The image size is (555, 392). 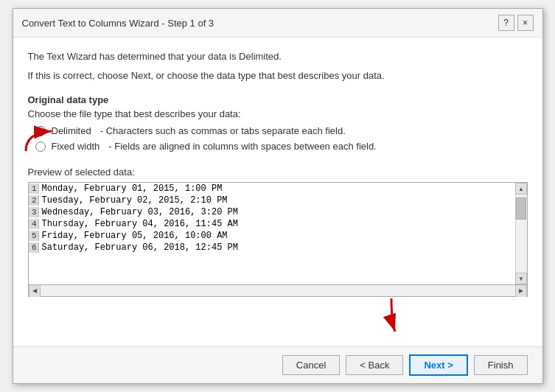 What do you see at coordinates (76, 146) in the screenshot?
I see `radio-label-fixed-width: Fixed width` at bounding box center [76, 146].